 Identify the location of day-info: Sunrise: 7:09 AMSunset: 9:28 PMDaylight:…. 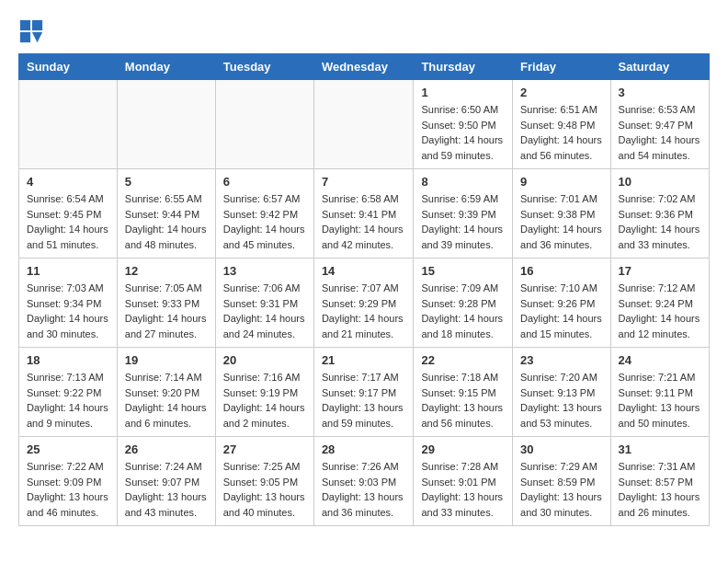
(463, 311).